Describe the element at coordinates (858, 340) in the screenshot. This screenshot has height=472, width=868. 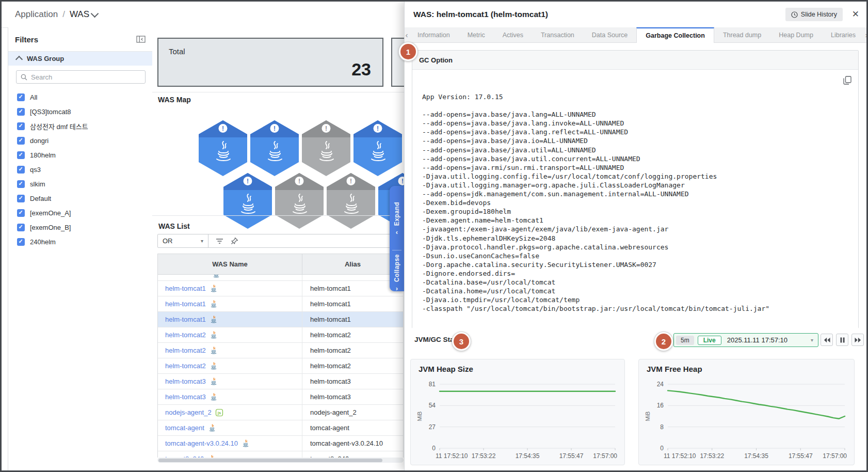
I see `fast-forward-icon` at that location.